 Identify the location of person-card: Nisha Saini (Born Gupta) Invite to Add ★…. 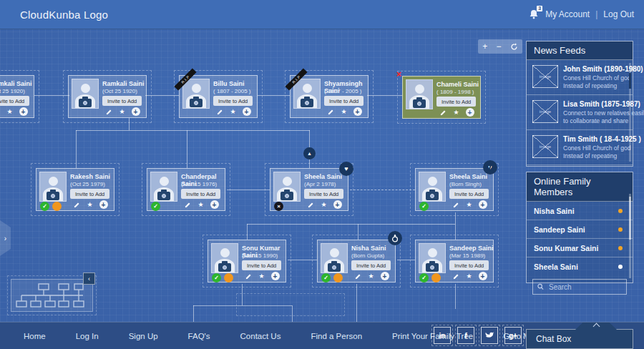
(356, 261).